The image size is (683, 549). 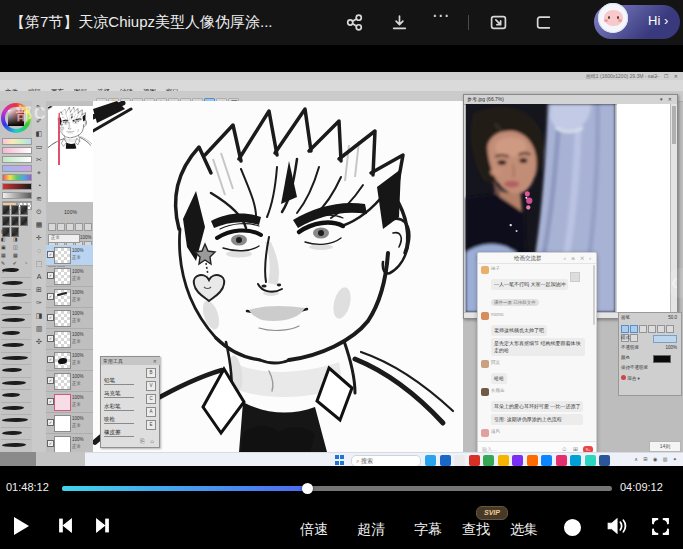 I want to click on quick-tool-row: 橡皮擦E, so click(x=130, y=425).